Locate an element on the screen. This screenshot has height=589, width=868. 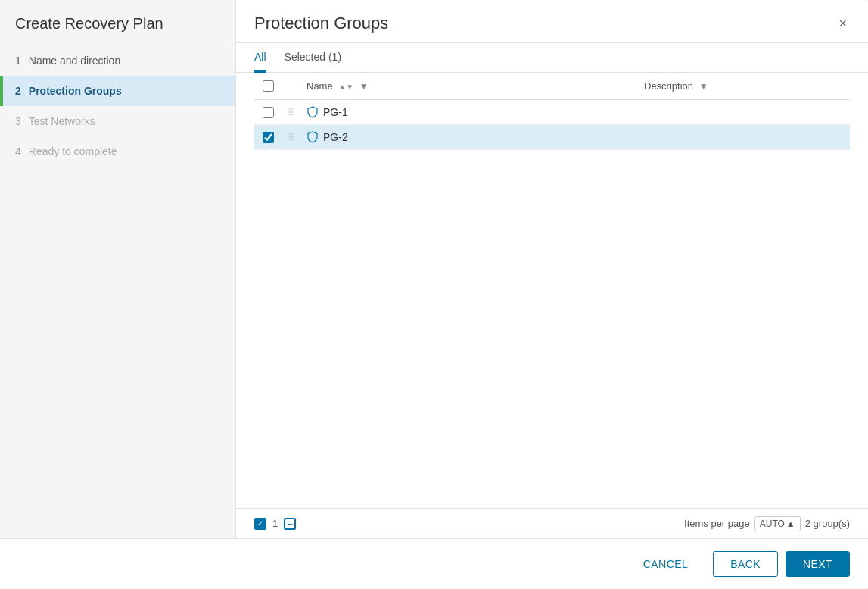
tabs-bar: All Selected (1) is located at coordinates (552, 58).